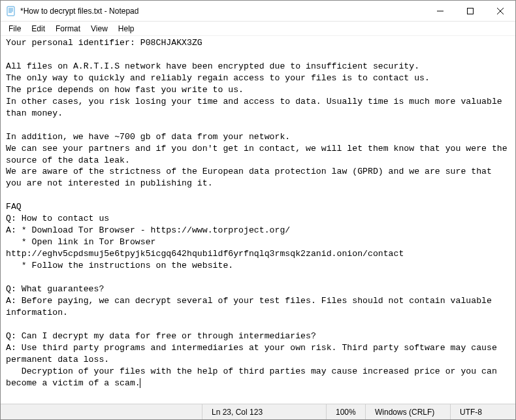  What do you see at coordinates (127, 29) in the screenshot?
I see `menu-help: Help` at bounding box center [127, 29].